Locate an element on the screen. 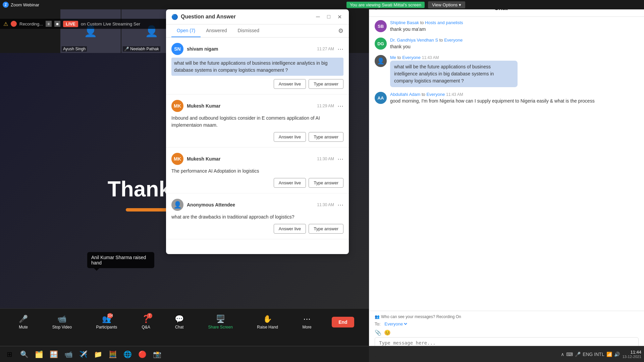 This screenshot has height=362, width=644. stop-button: ⏹ is located at coordinates (57, 24).